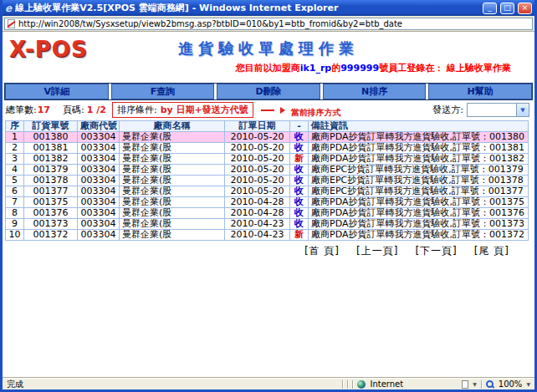  What do you see at coordinates (418, 181) in the screenshot?
I see `note: 廠商EPC抄貨訂單轉我方進貨驗收,訂單號：001378` at bounding box center [418, 181].